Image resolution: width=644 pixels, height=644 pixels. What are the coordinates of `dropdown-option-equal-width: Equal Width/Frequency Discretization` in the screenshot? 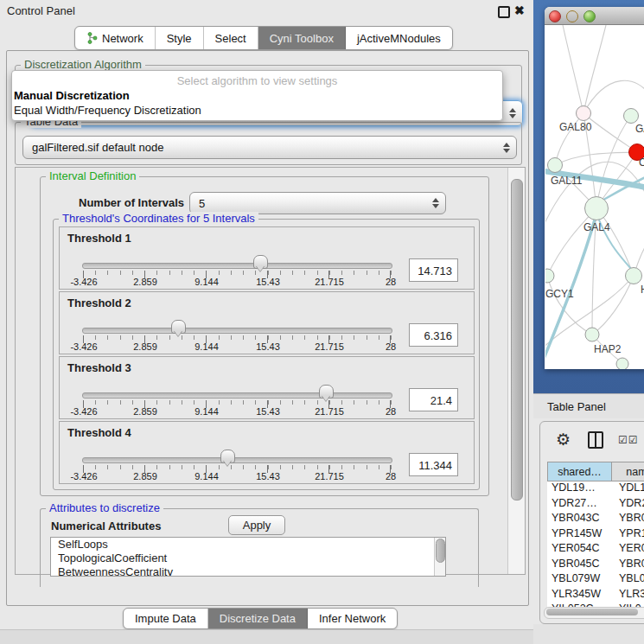 It's located at (107, 111).